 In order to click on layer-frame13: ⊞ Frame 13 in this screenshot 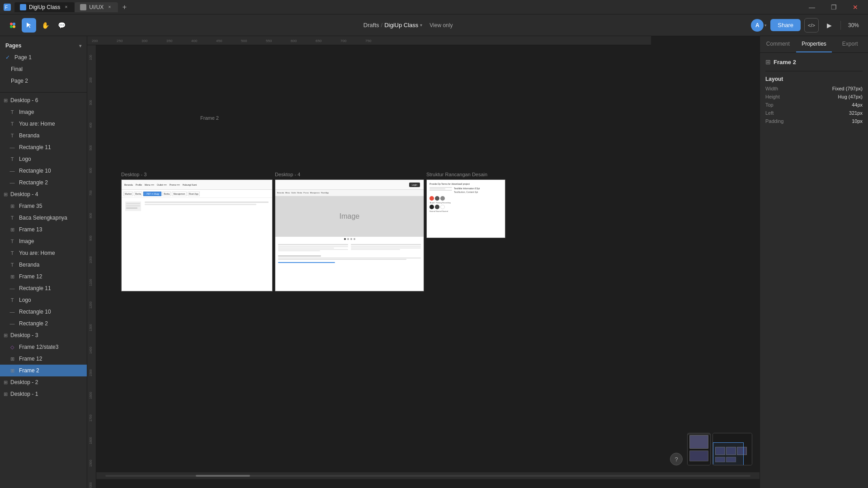, I will do `click(43, 230)`.